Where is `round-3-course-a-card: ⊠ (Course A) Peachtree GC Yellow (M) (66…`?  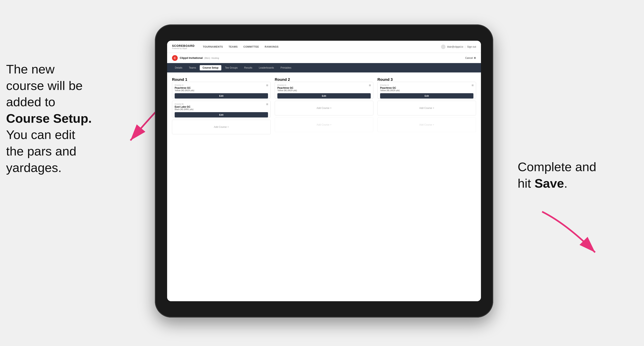 round-3-course-a-card: ⊠ (Course A) Peachtree GC Yellow (M) (66… is located at coordinates (427, 90).